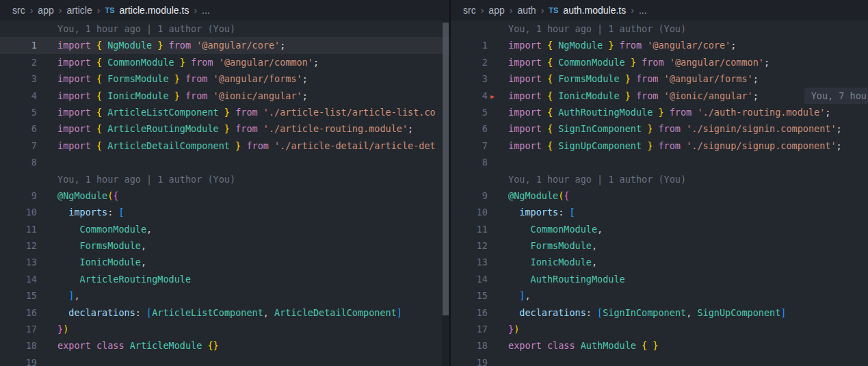 This screenshot has width=868, height=366. Describe the element at coordinates (659, 96) in the screenshot. I see `code-line: 4▶import { IonicModule } from '@ionic/an…` at that location.